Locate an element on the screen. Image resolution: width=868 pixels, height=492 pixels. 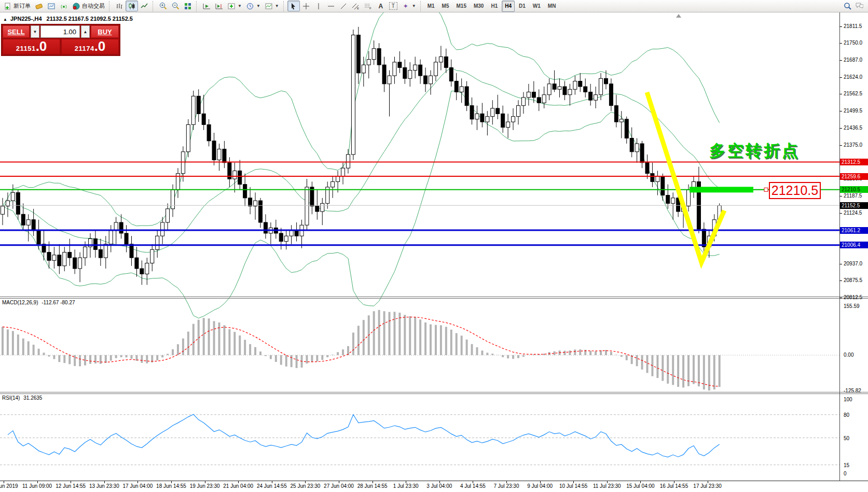
horizontal-line-icon is located at coordinates (331, 6).